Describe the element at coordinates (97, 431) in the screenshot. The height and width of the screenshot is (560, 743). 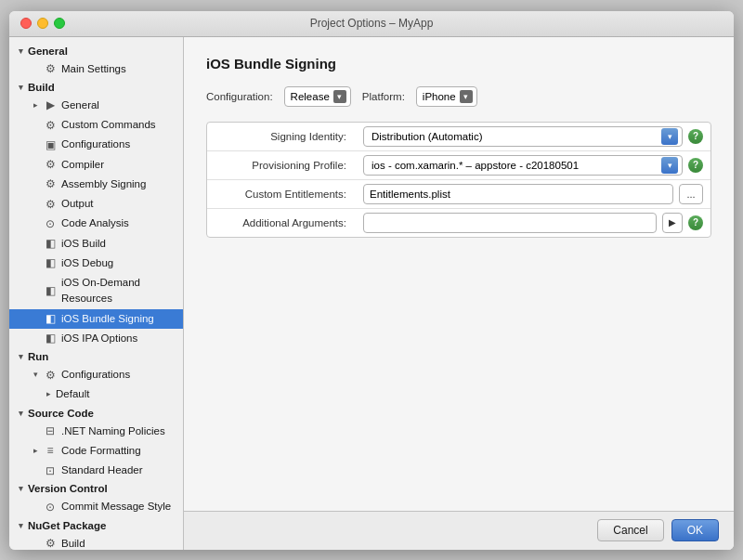
I see `sidebar-item-net-naming: .NET Naming Policies` at that location.